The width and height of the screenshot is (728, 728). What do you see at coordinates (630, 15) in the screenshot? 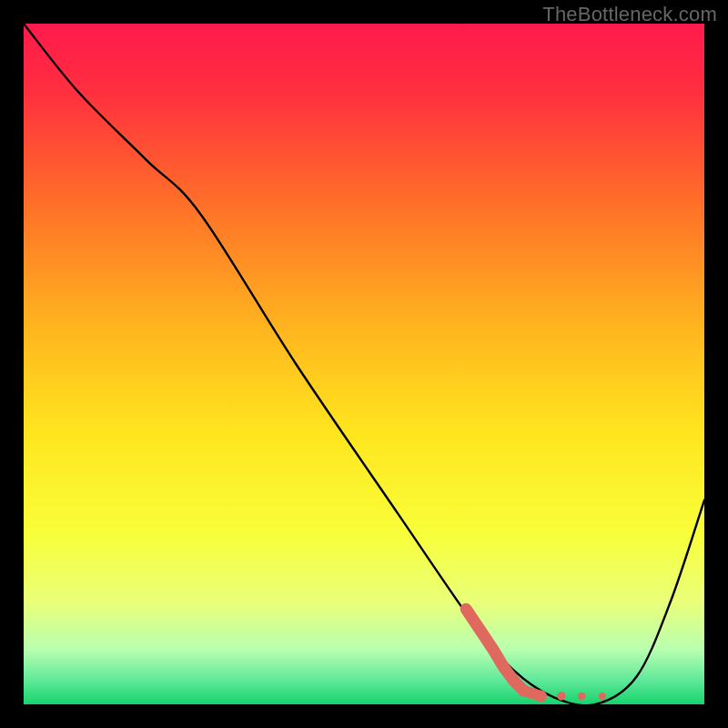
I see `watermark-text: TheBottleneck.com` at bounding box center [630, 15].